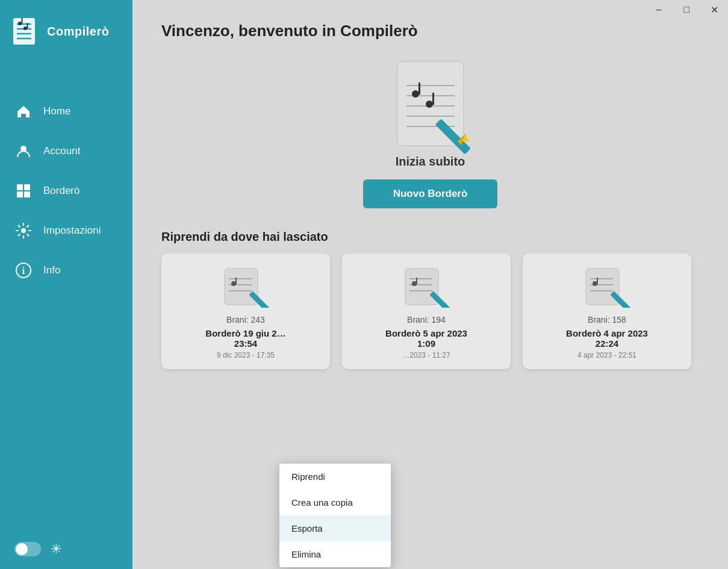  What do you see at coordinates (23, 270) in the screenshot?
I see `info-icon: i` at bounding box center [23, 270].